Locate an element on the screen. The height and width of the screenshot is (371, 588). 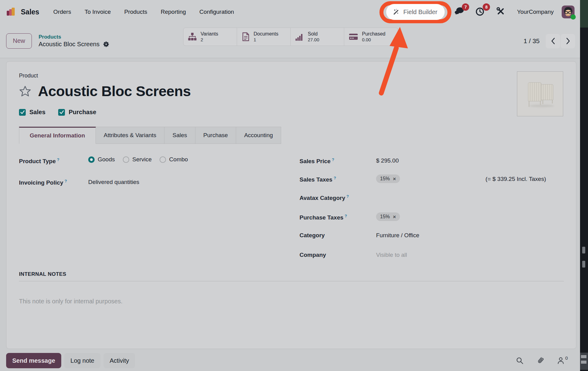
tab-purchase: Purchase is located at coordinates (216, 135).